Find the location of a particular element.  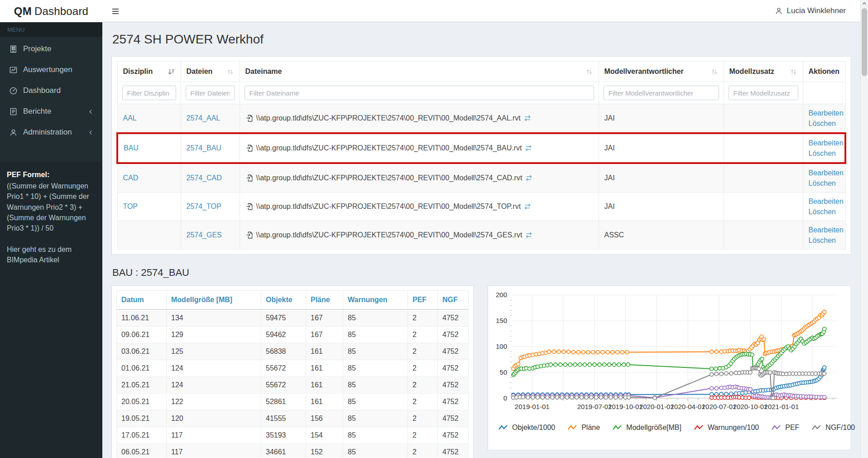

sidebar-item-administration: Administration is located at coordinates (51, 132).